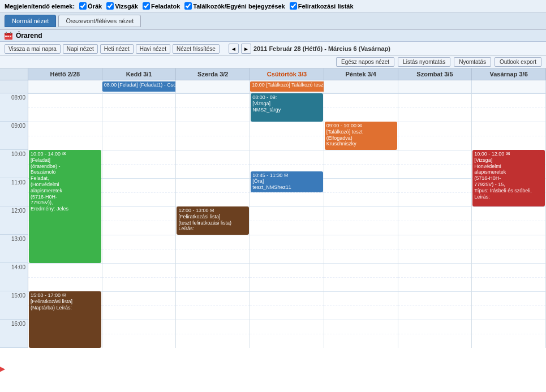 Image resolution: width=546 pixels, height=392 pixels. What do you see at coordinates (509, 178) in the screenshot?
I see `event-block: 10:00 - 12:00 ✉ [Vizsga] Honvédelmi alap…` at bounding box center [509, 178].